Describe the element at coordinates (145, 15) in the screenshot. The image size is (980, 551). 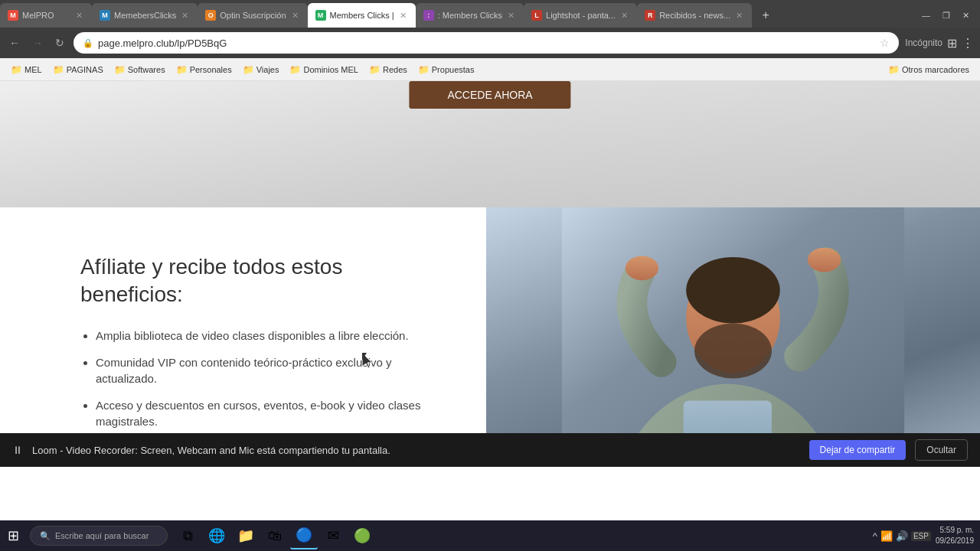
I see `browser-tab-membersclicks1: MMemebersClicks✕` at that location.